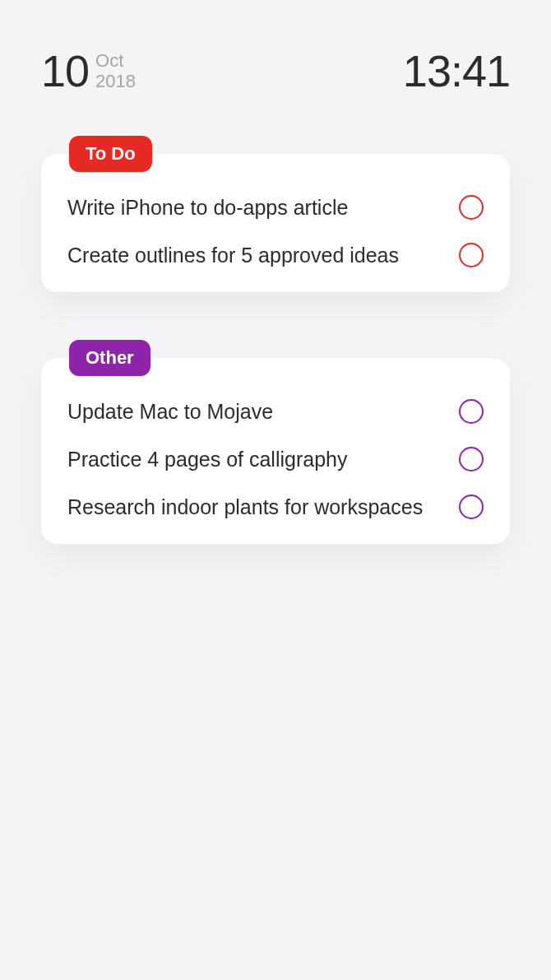 Image resolution: width=551 pixels, height=980 pixels. I want to click on task-item: Research indoor plants for workspaces, so click(276, 507).